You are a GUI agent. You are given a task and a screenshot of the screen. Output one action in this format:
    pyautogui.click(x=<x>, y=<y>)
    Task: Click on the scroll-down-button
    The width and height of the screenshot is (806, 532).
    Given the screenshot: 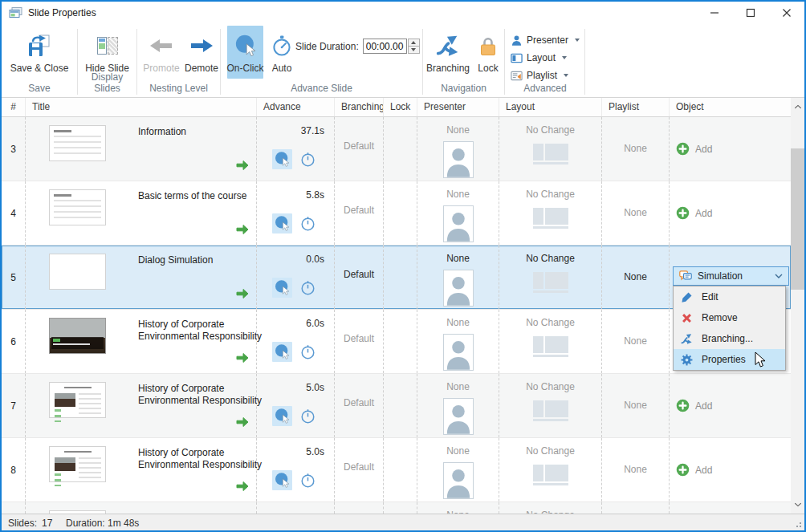 What is the action you would take?
    pyautogui.click(x=798, y=505)
    